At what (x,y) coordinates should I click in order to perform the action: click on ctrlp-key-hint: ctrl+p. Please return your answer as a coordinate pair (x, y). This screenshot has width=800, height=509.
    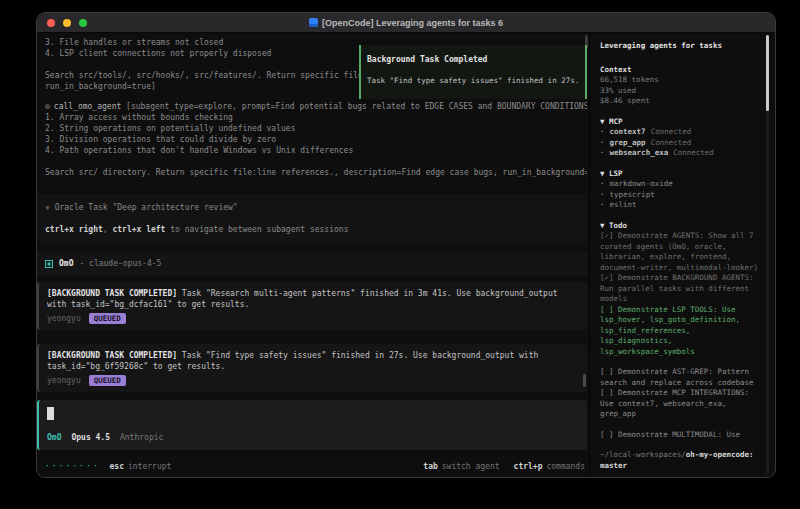
    Looking at the image, I should click on (528, 466).